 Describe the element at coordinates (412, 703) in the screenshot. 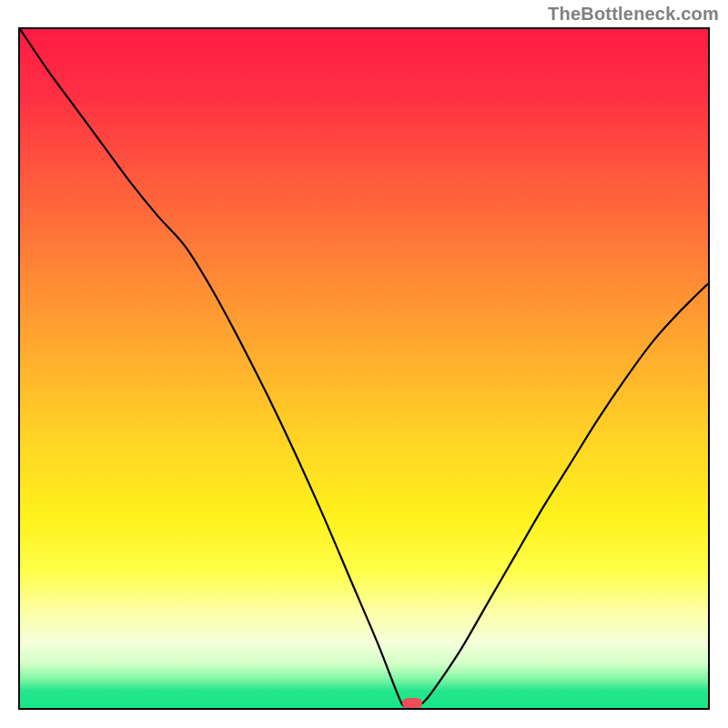

I see `minimum-marker` at that location.